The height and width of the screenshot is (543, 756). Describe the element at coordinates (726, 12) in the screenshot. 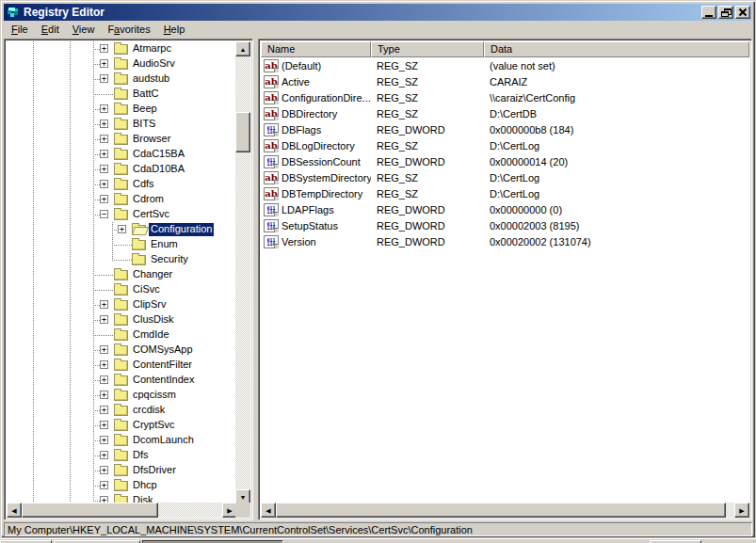

I see `restore-button` at that location.